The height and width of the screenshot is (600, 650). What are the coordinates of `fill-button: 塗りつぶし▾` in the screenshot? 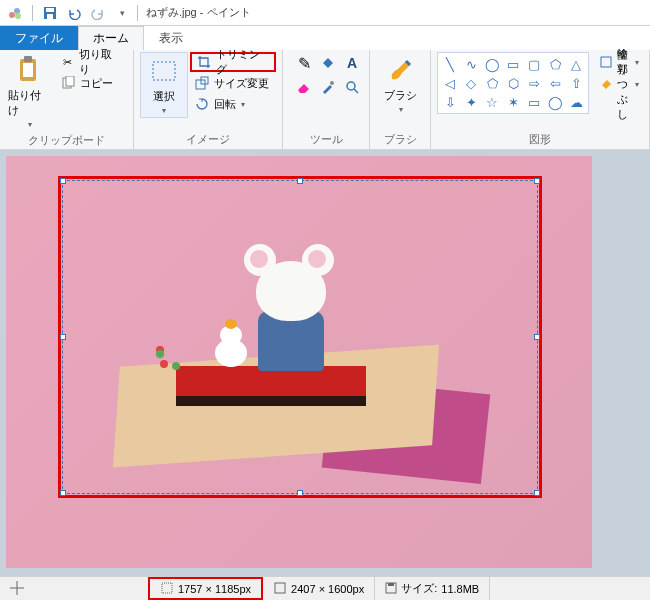 It's located at (619, 84).